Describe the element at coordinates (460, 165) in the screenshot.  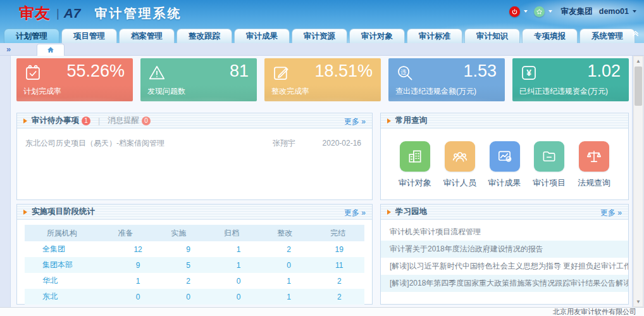
I see `tile-audit-personnel: 审计人员` at that location.